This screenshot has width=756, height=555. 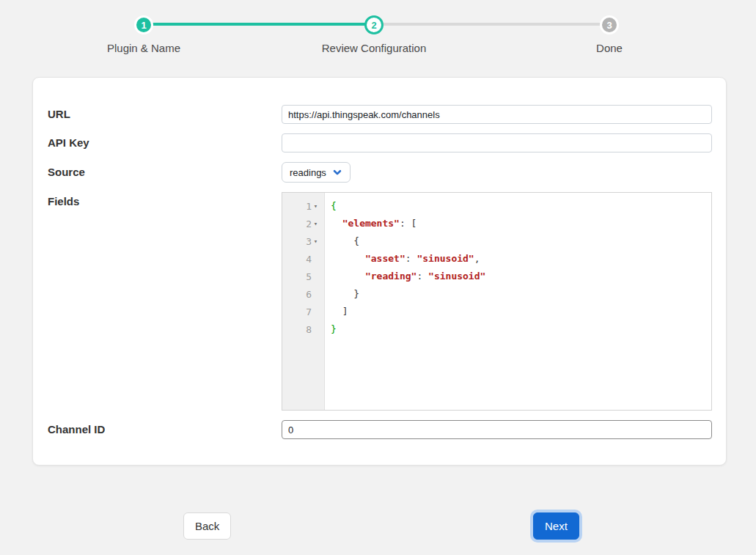 What do you see at coordinates (164, 172) in the screenshot?
I see `source-label: Source` at bounding box center [164, 172].